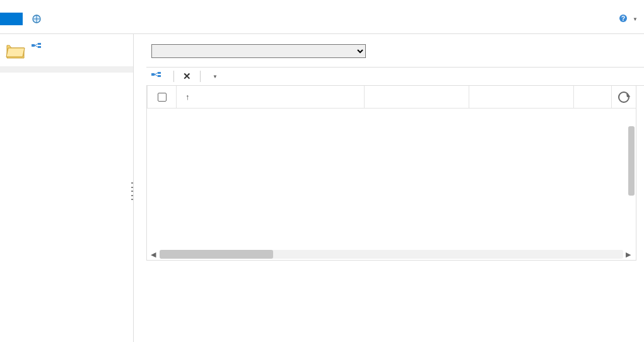 This screenshot has width=644, height=342. What do you see at coordinates (395, 264) in the screenshot?
I see `status-bar` at bounding box center [395, 264].